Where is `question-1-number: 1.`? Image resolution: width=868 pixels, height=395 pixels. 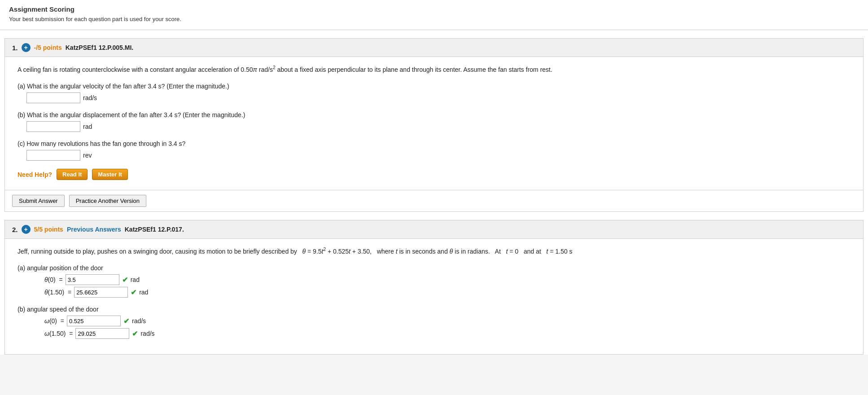 question-1-number: 1. is located at coordinates (15, 48).